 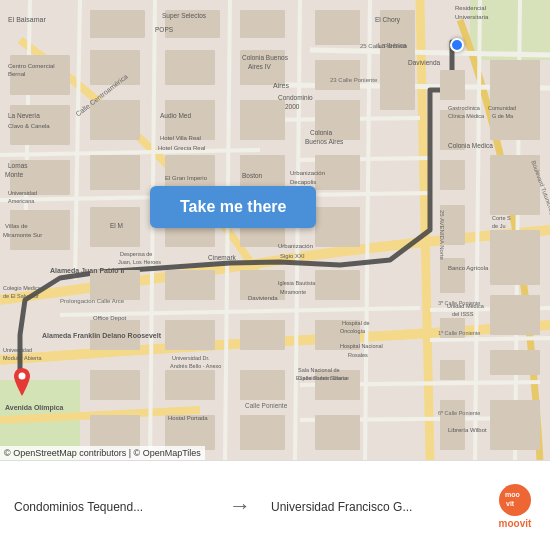 What do you see at coordinates (182, 148) in the screenshot?
I see `svg-text: Hotel Grecia Real` at bounding box center [182, 148].